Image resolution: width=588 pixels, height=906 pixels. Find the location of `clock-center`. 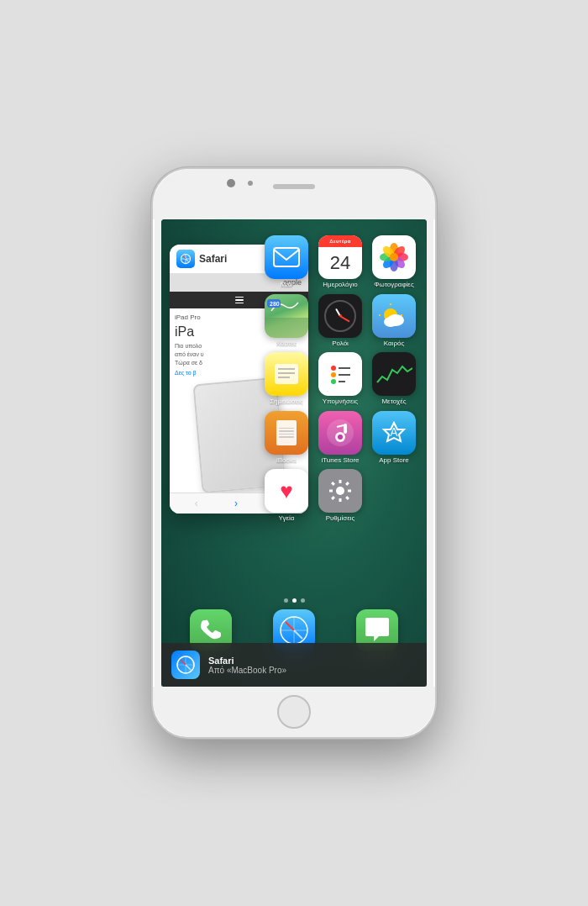

clock-center is located at coordinates (341, 316).